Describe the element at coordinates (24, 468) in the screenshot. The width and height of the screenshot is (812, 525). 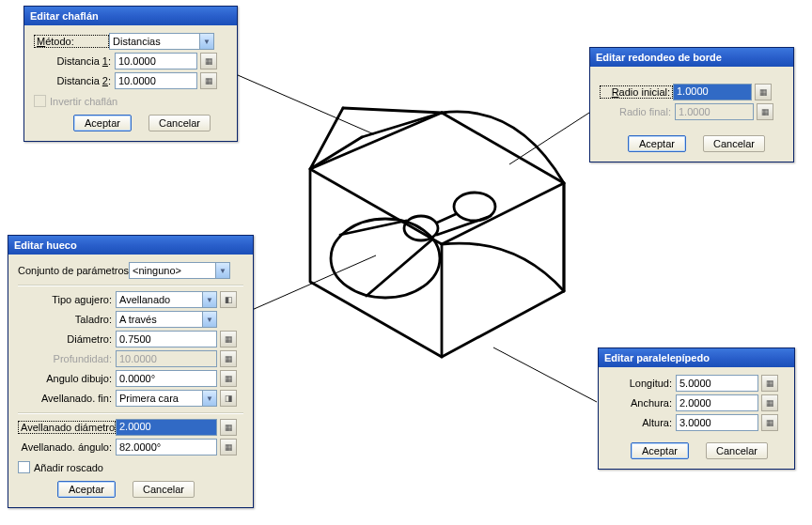
I see `add-thread-checkbox` at that location.